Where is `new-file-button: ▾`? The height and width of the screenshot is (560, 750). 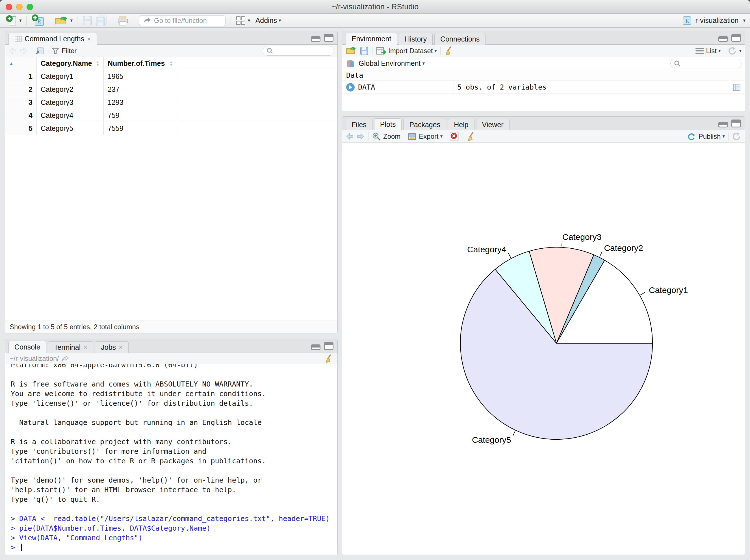 new-file-button: ▾ is located at coordinates (14, 21).